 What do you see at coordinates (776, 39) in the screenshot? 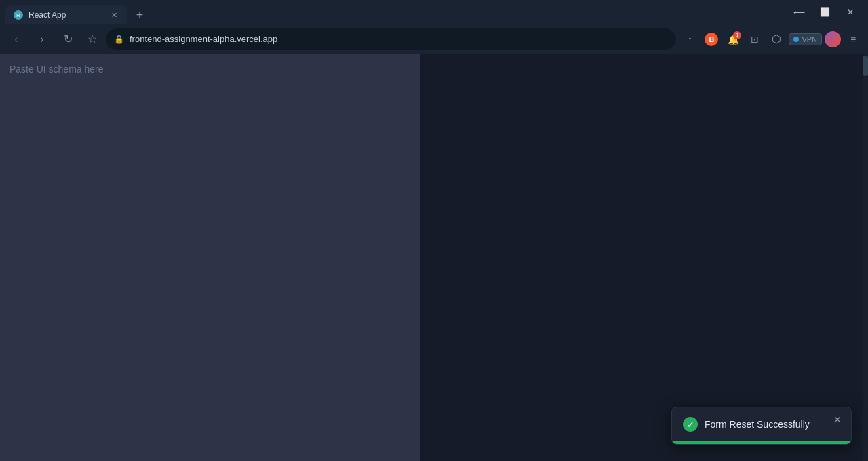
I see `extensions-button: ⬡` at bounding box center [776, 39].